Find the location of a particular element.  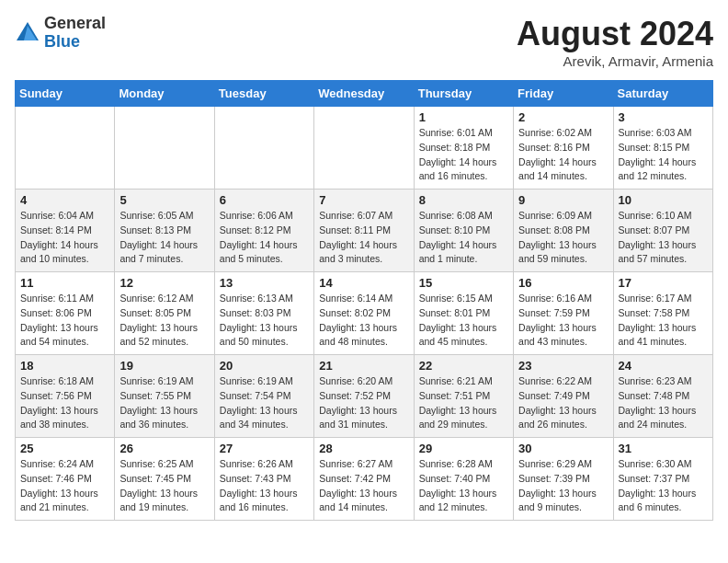

day-number: 16 is located at coordinates (563, 283).